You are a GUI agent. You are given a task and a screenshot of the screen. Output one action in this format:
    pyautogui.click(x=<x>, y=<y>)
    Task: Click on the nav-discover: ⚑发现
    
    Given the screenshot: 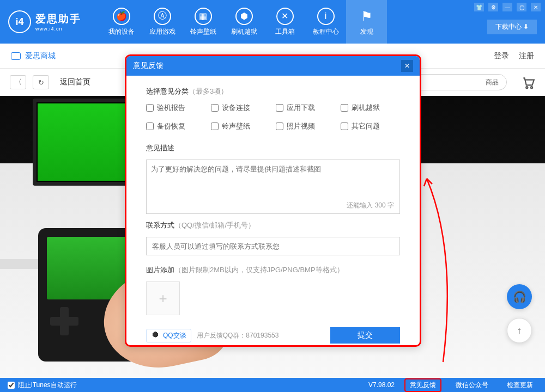 What is the action you would take?
    pyautogui.click(x=366, y=22)
    